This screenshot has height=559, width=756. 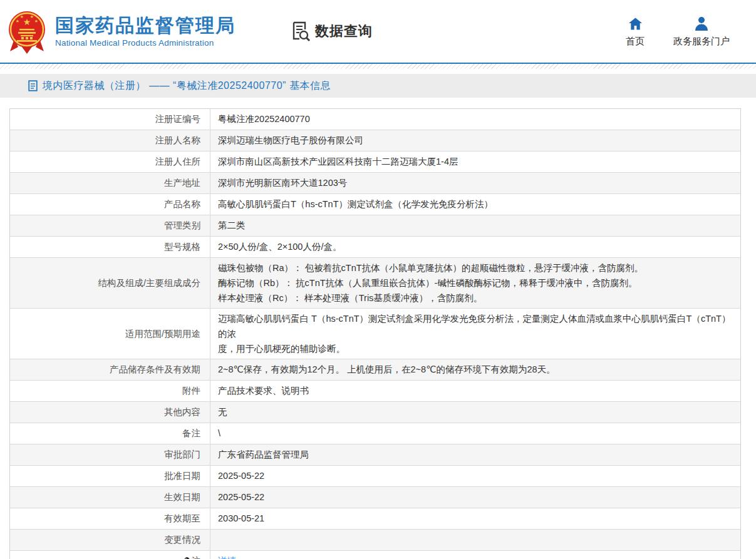 I want to click on value-line: 磁珠包被物（Ra）： 包被着抗cTnT抗体（小鼠单克隆抗体）的超顺磁性微粒，悬浮…, so click(x=476, y=268).